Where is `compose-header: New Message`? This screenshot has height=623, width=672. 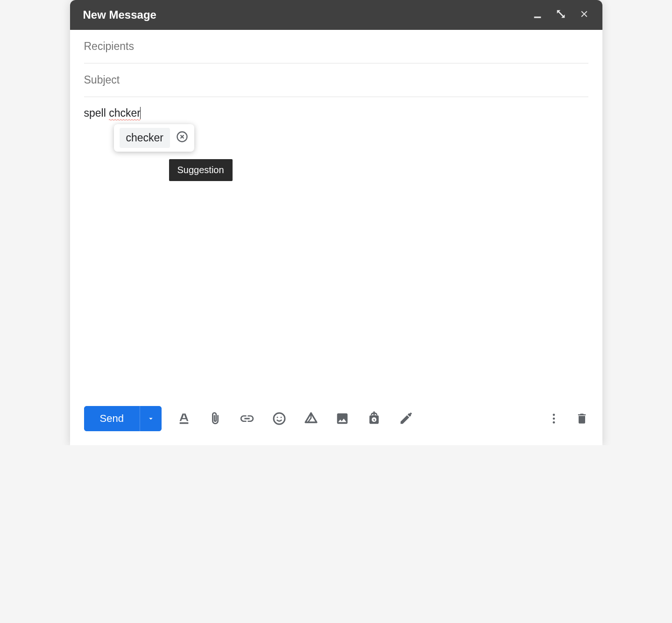 compose-header: New Message is located at coordinates (336, 15).